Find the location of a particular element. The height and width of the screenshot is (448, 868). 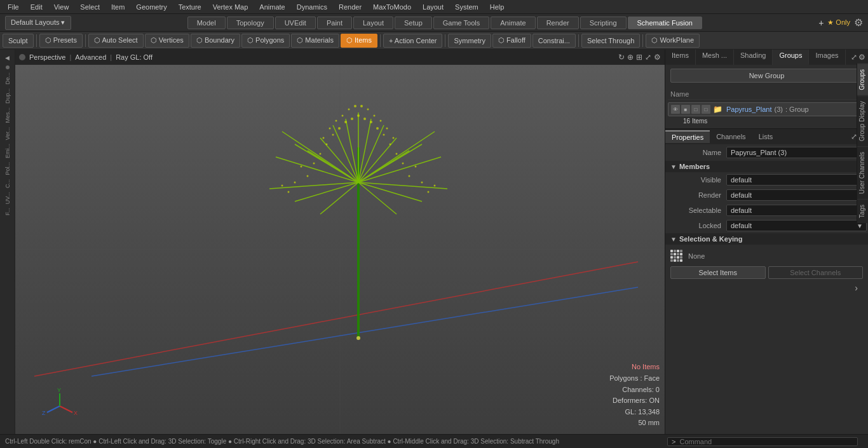

symmetry-button: Symmetry is located at coordinates (470, 41).